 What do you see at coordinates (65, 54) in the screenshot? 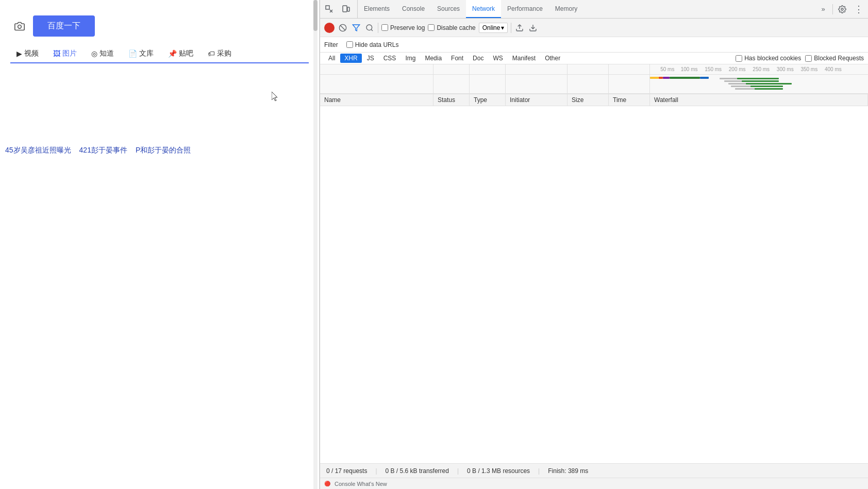
I see `tab-images: 🖼 图片` at bounding box center [65, 54].